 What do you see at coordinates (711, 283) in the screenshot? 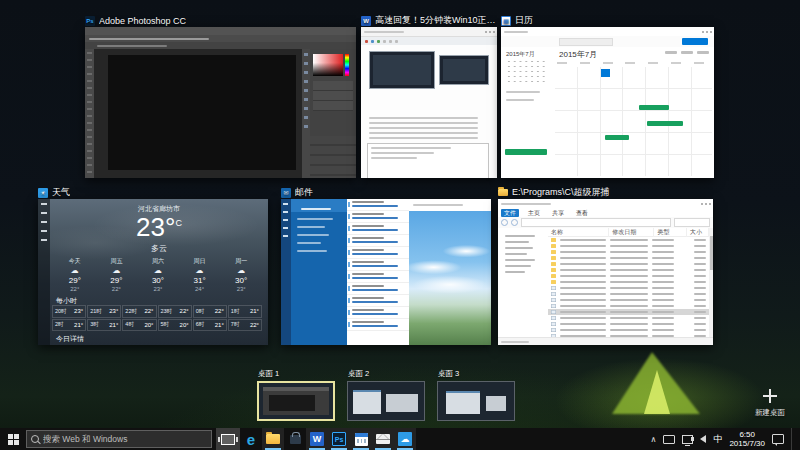
I see `scrollbar` at bounding box center [711, 283].